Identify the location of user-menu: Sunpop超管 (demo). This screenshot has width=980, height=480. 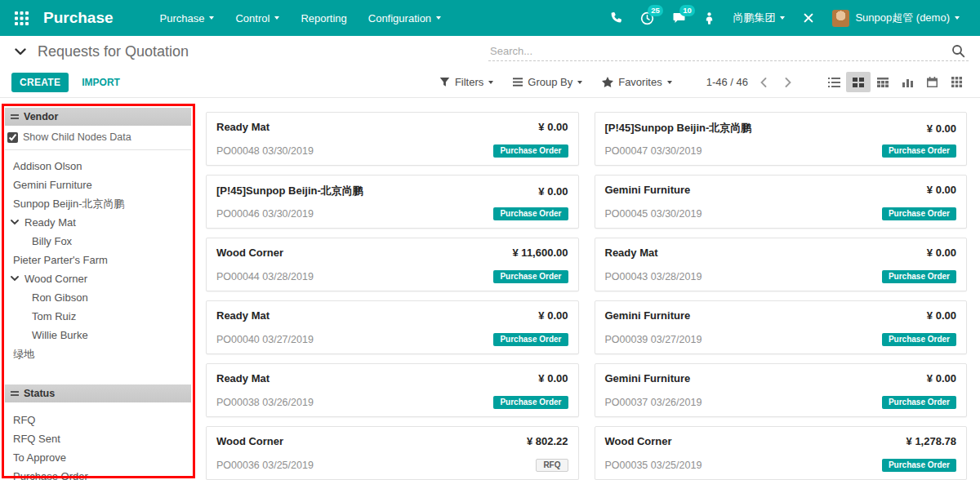
(896, 18).